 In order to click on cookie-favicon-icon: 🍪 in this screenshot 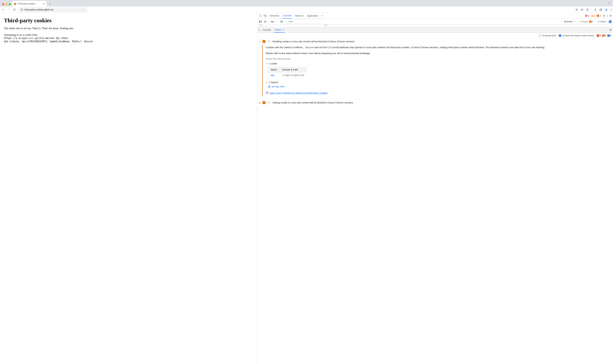, I will do `click(15, 4)`.